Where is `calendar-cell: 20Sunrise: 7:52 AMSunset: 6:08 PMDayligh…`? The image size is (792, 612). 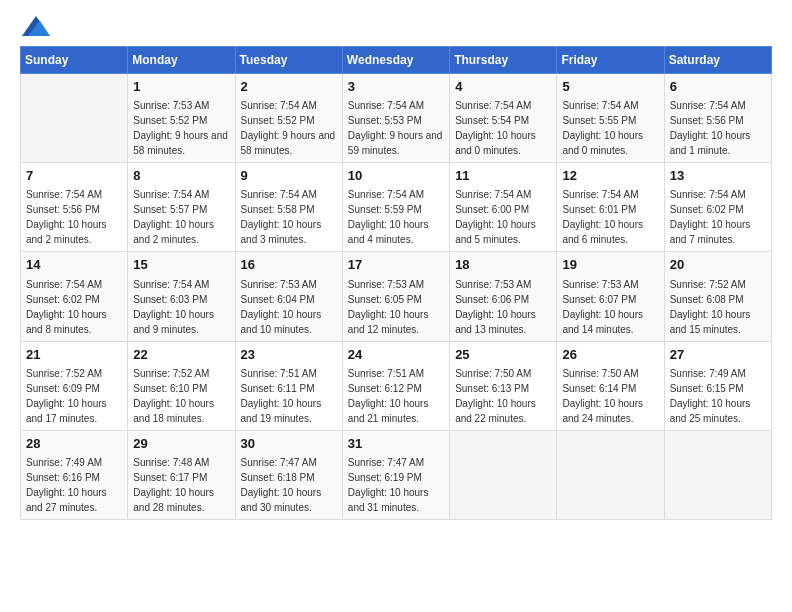
calendar-cell: 20Sunrise: 7:52 AMSunset: 6:08 PMDayligh… is located at coordinates (718, 296).